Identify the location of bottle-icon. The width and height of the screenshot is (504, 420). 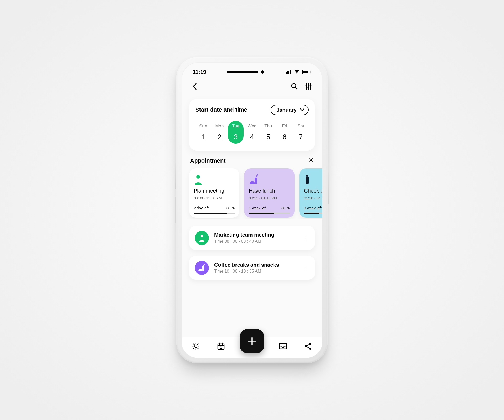
(313, 179).